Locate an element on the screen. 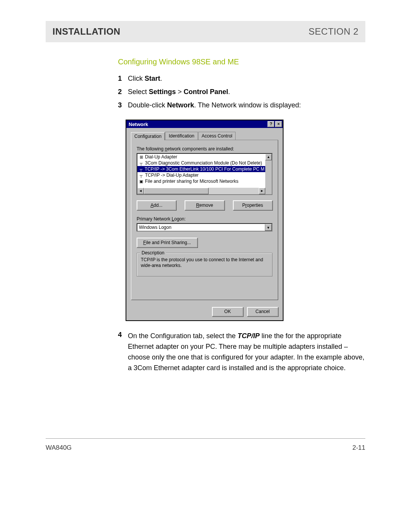 This screenshot has width=411, height=532. remove-button: Remove is located at coordinates (204, 205).